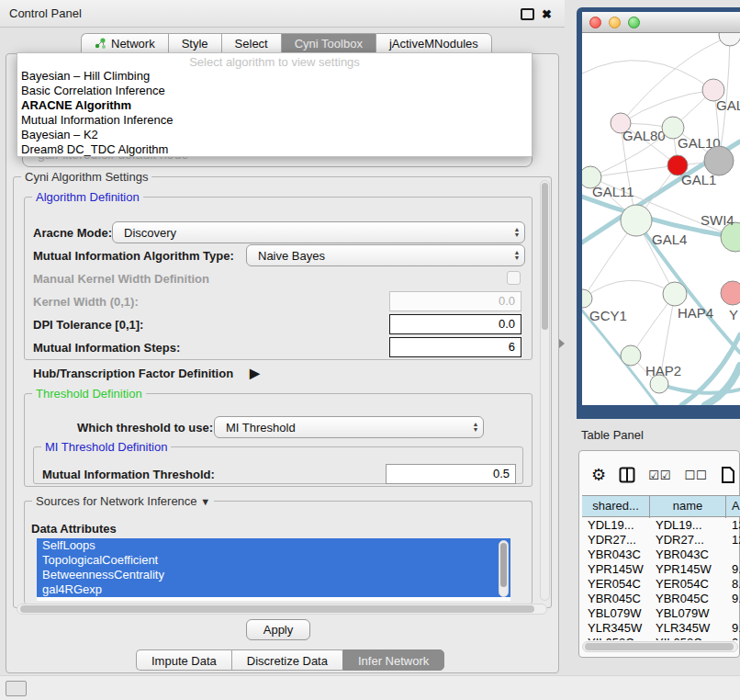 This screenshot has width=740, height=700. Describe the element at coordinates (728, 475) in the screenshot. I see `document-icon` at that location.